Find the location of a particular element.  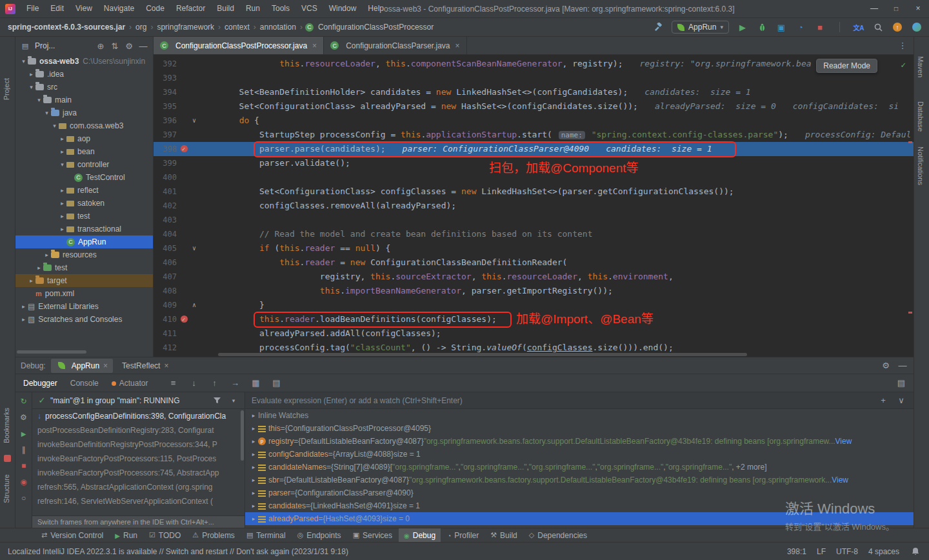

code-line: 409∧ } is located at coordinates (534, 305).